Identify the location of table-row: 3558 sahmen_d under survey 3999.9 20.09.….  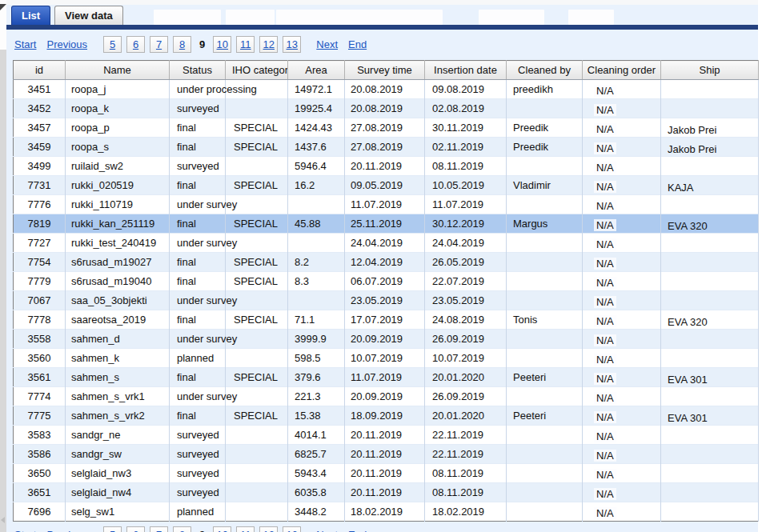
(386, 339).